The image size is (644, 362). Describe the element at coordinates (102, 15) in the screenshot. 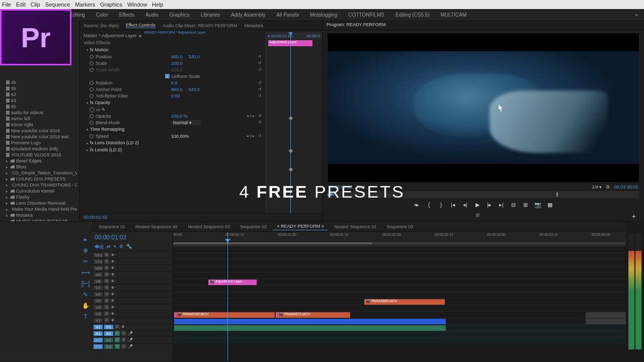

I see `workspace-color: Color` at that location.